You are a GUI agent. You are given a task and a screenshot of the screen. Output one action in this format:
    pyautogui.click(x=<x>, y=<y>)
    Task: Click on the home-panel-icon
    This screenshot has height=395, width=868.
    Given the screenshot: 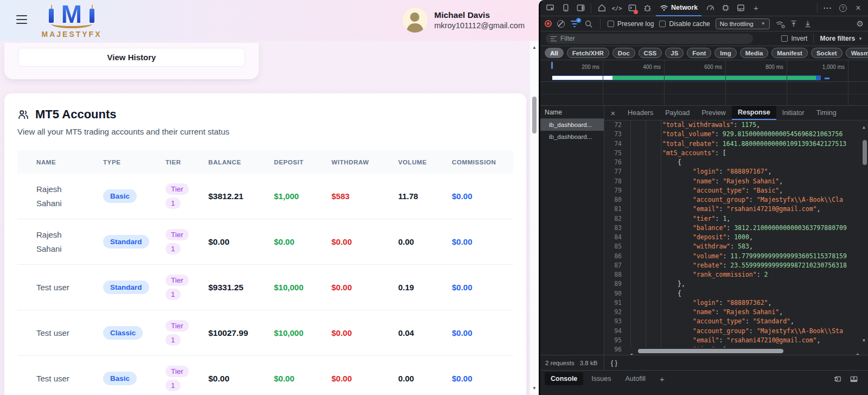 What is the action you would take?
    pyautogui.click(x=602, y=8)
    